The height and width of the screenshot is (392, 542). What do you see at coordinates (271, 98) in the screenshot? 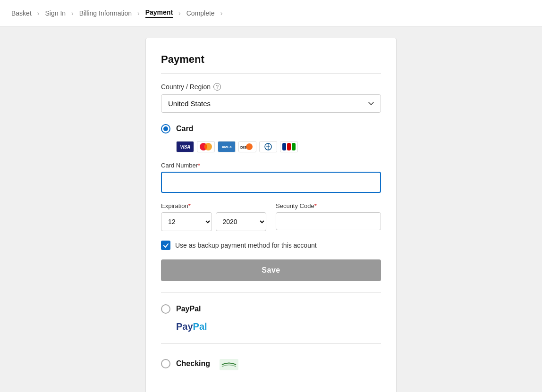
I see `country-region-group: Country / Region ? United States Canada …` at bounding box center [271, 98].